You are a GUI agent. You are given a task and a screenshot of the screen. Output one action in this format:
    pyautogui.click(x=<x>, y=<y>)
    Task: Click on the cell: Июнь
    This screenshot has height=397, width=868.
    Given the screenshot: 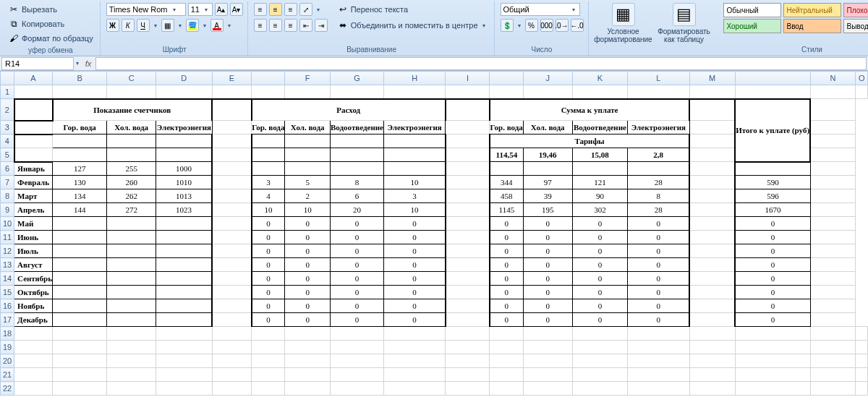 What is the action you would take?
    pyautogui.click(x=33, y=237)
    